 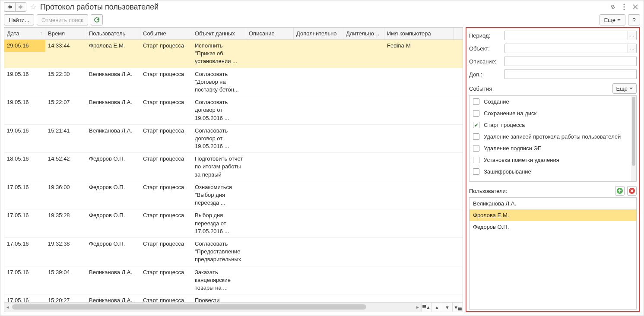 I want to click on event-checkbox-row: Установка пометки удаления, so click(x=553, y=160).